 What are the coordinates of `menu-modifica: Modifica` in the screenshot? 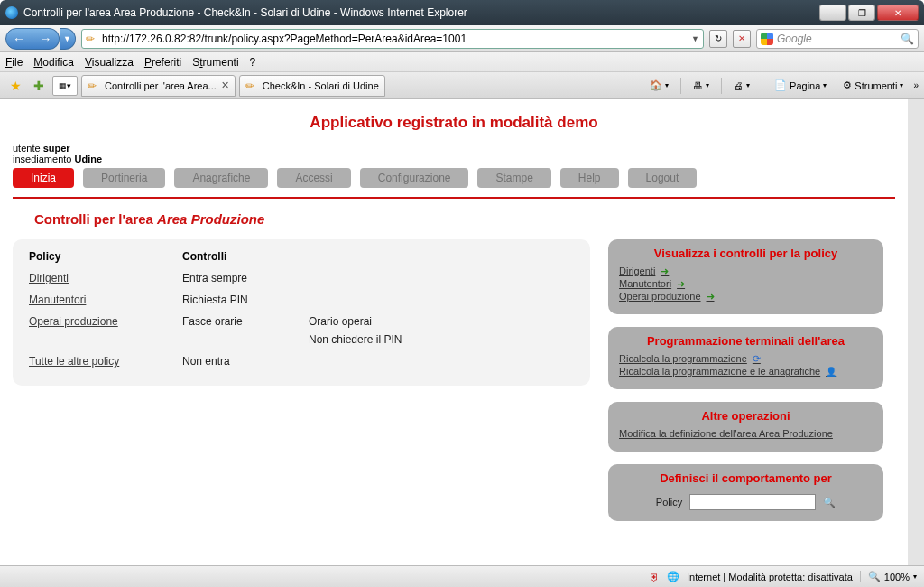 It's located at (54, 62).